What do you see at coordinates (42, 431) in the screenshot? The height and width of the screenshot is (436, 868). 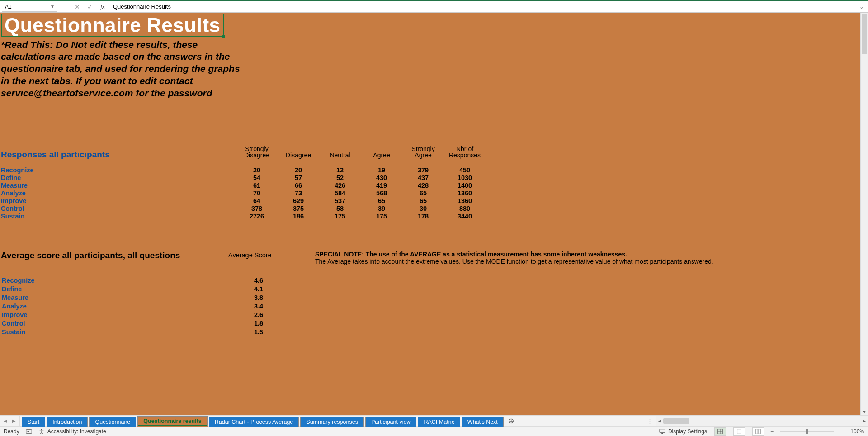 I see `accessibility-icon` at bounding box center [42, 431].